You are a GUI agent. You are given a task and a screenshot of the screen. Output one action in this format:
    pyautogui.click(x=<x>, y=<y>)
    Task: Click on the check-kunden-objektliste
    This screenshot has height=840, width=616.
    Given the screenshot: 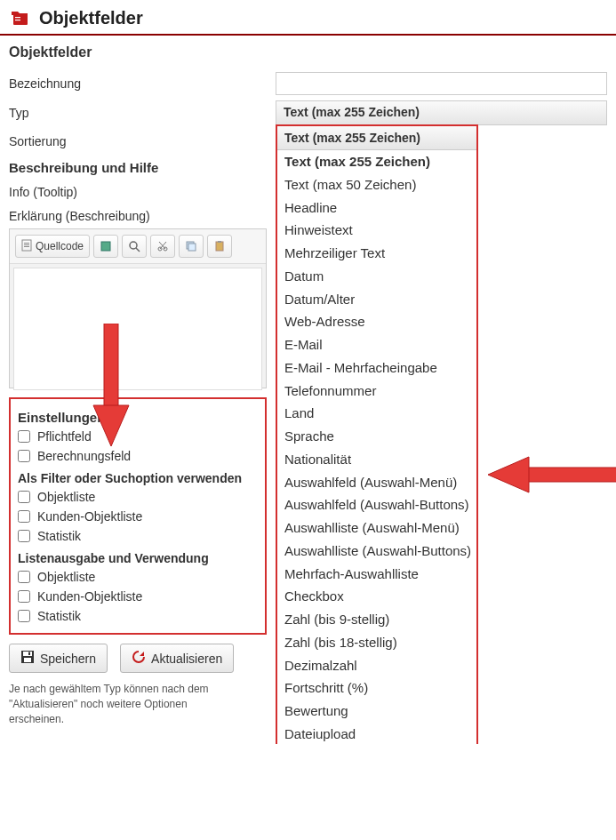 What is the action you would take?
    pyautogui.click(x=24, y=516)
    